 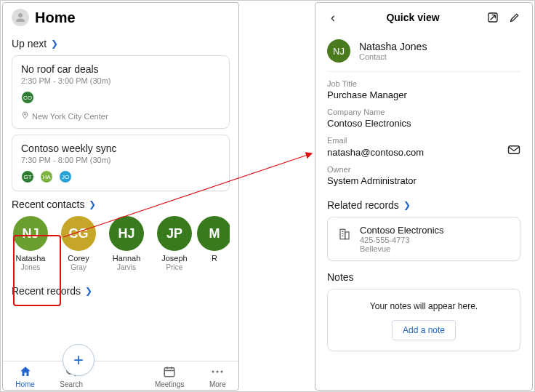 I want to click on pin-icon, so click(x=25, y=116).